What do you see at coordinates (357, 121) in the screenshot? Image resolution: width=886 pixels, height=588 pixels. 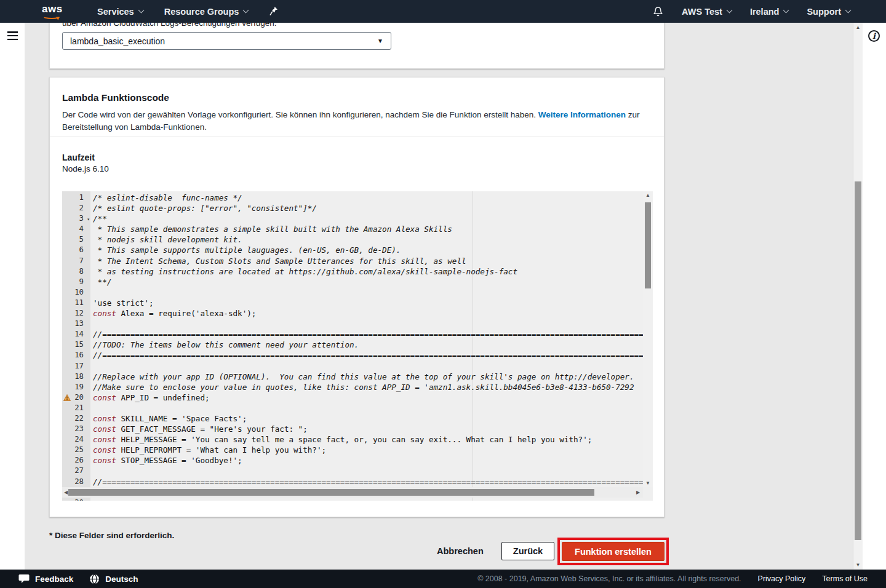 I see `section-description: Der Code wird von der gewählten Vorlage …` at bounding box center [357, 121].